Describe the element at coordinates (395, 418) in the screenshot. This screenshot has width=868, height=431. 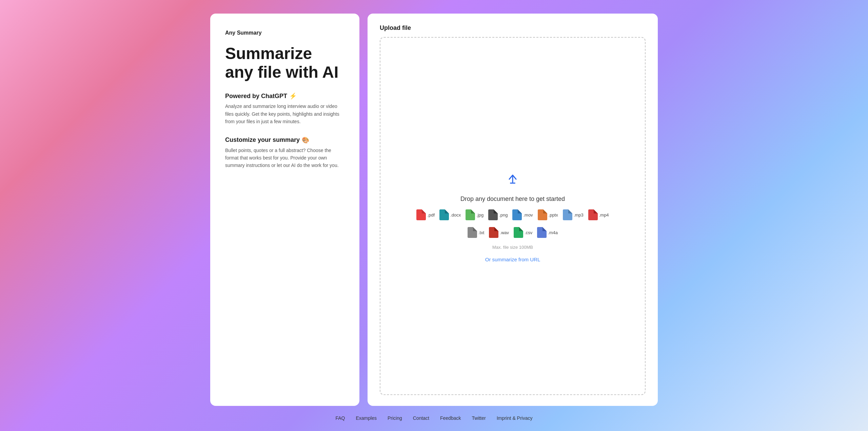
I see `footer-link-pricing: Pricing` at that location.